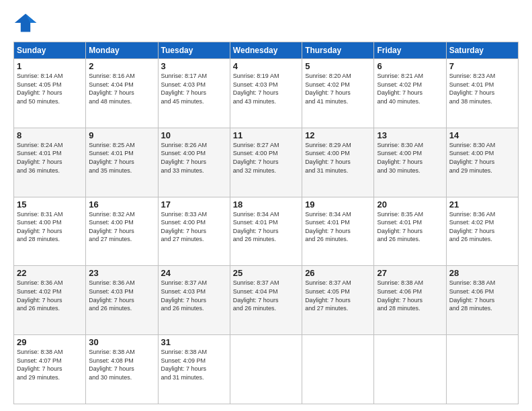 The image size is (532, 411). What do you see at coordinates (122, 136) in the screenshot?
I see `day-number: 9` at bounding box center [122, 136].